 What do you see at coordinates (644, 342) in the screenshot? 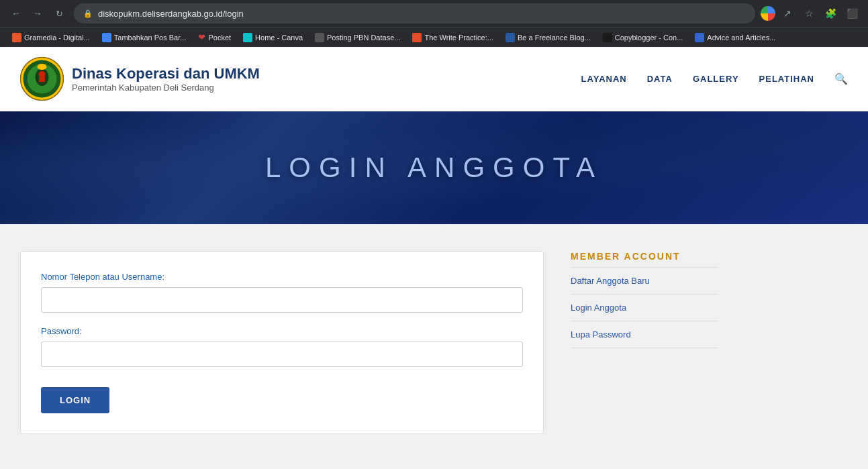
I see `sidebar: MEMBER ACCOUNT Daftar Anggota Baru Login…` at bounding box center [644, 342].